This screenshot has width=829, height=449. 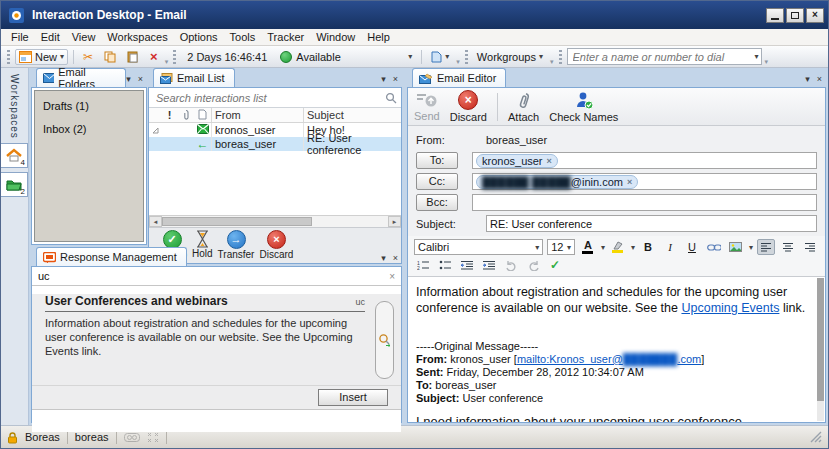 What do you see at coordinates (132, 438) in the screenshot?
I see `camera-icon` at bounding box center [132, 438].